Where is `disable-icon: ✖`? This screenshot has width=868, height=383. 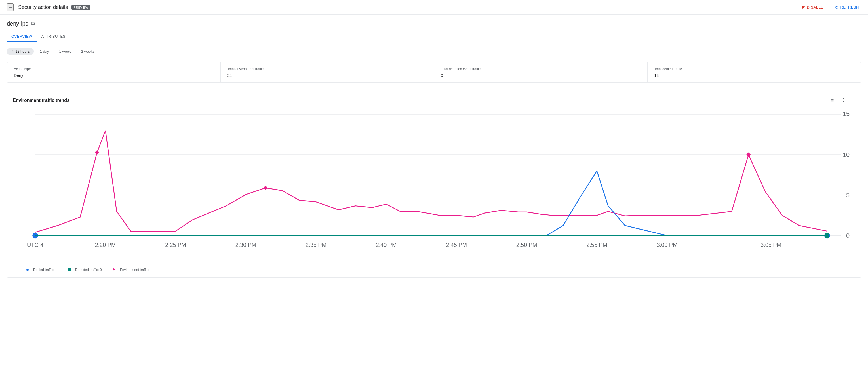
disable-icon: ✖ is located at coordinates (803, 7).